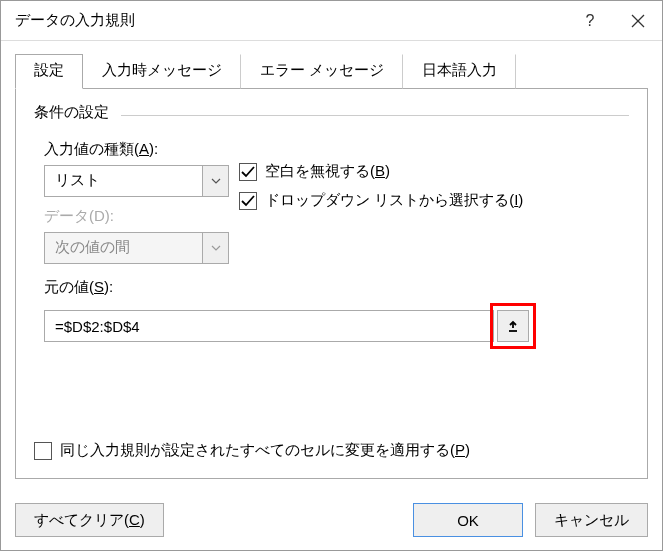  What do you see at coordinates (332, 71) in the screenshot?
I see `tab-strip: 設定 入力時メッセージ エラー メッセージ 日本語入力` at bounding box center [332, 71].